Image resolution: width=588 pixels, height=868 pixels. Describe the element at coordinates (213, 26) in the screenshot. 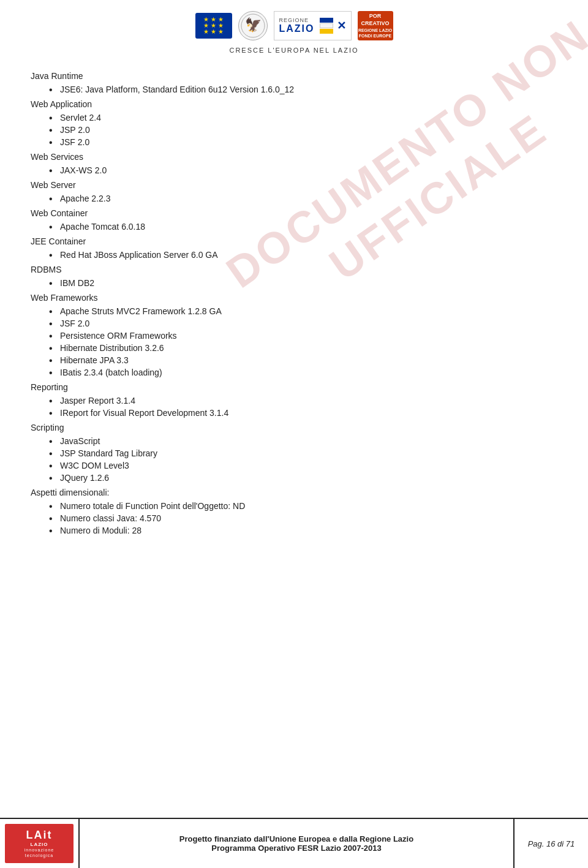

I see `eu-stars-icon: ★ ★ ★★ ★ ★★ ★ ★` at that location.